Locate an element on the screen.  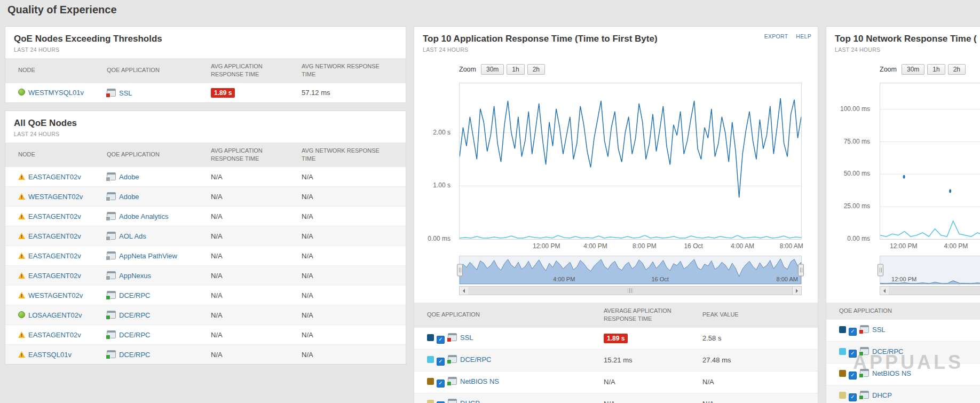
x-tick-label: 4:00 PM is located at coordinates (955, 246).